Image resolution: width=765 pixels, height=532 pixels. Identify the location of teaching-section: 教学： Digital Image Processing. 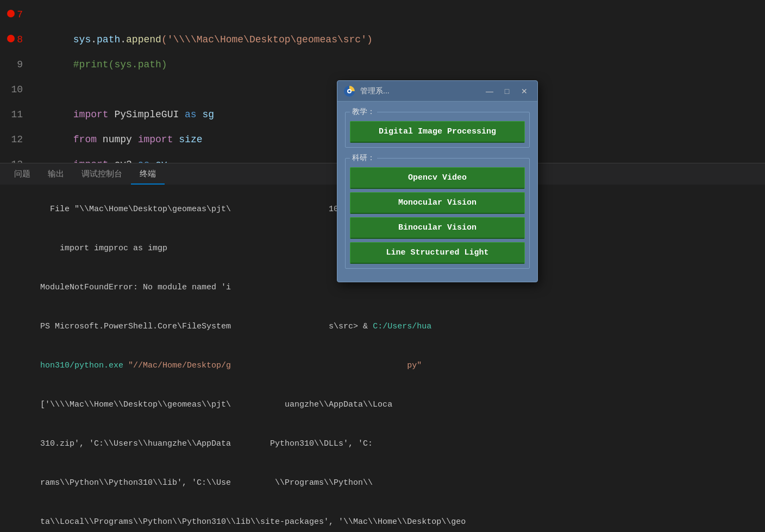
(437, 127).